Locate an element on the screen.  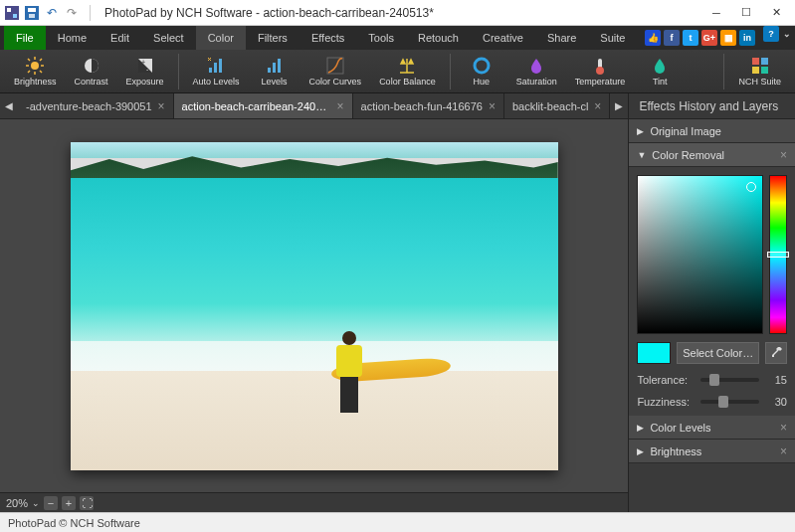
zoom-level: 20% is located at coordinates (17, 503).